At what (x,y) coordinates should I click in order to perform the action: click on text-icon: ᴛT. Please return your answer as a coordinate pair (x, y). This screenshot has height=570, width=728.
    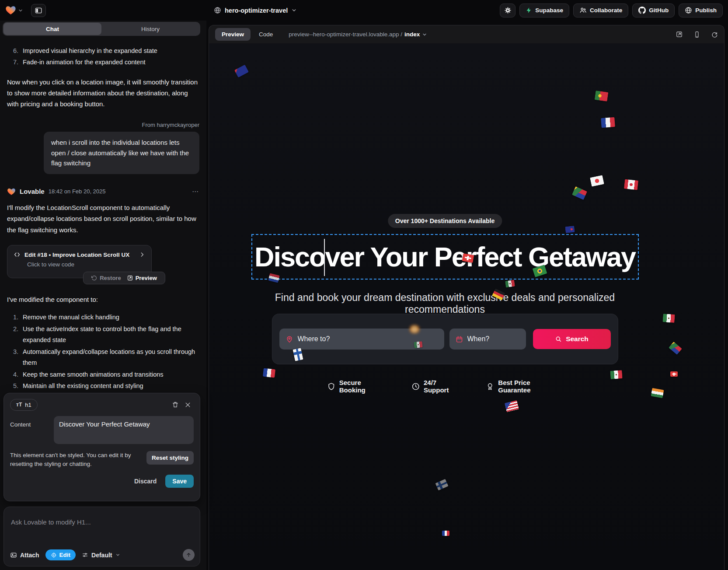
    Looking at the image, I should click on (19, 405).